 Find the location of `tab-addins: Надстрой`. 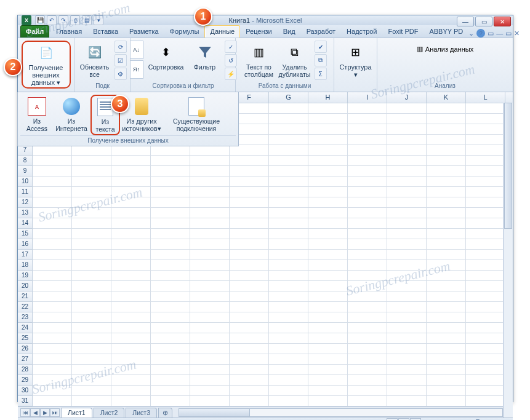

tab-addins: Надстрой is located at coordinates (362, 31).